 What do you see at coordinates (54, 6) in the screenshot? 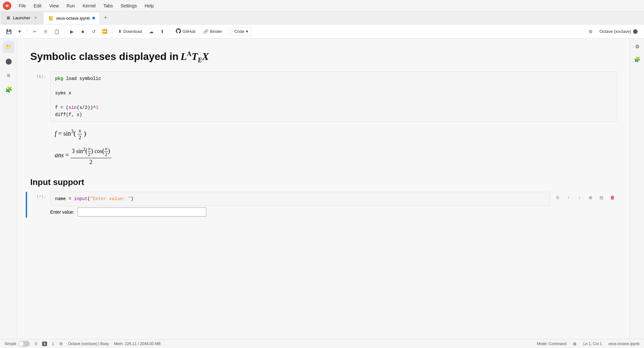
I see `menu-view: View` at bounding box center [54, 6].